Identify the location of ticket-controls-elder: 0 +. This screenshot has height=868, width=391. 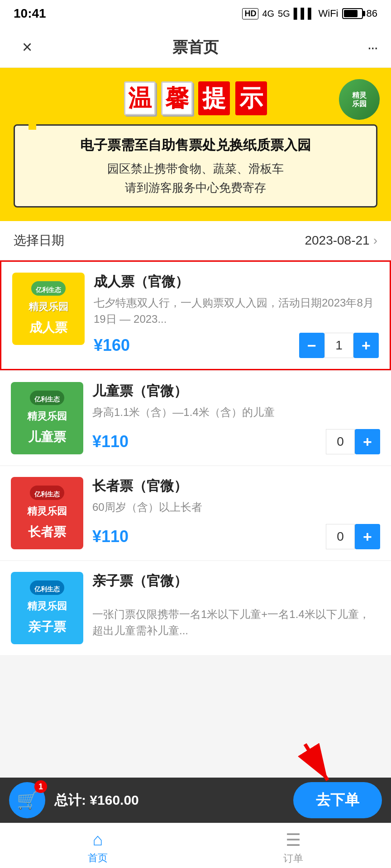
(353, 537).